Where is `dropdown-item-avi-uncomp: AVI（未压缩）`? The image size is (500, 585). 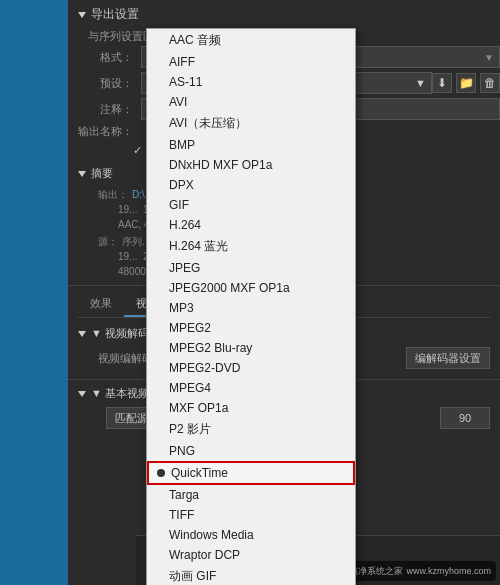
dropdown-item-avi-uncomp: AVI（未压缩） is located at coordinates (251, 124).